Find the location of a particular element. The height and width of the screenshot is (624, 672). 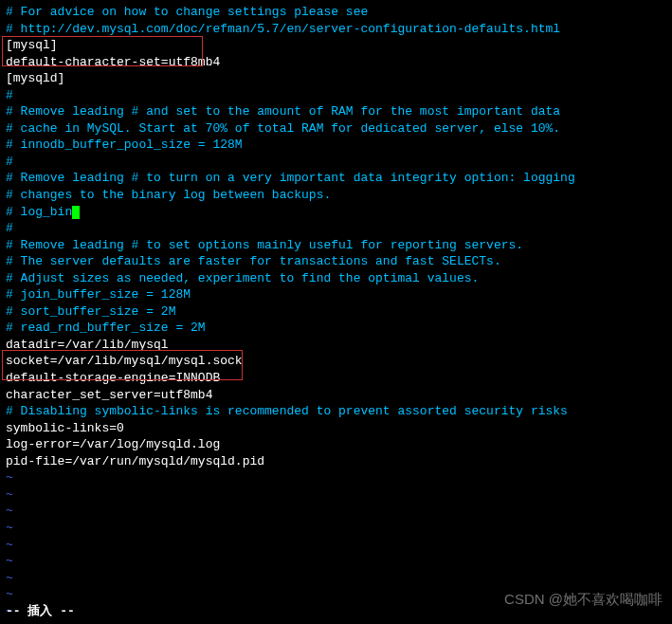

code-line: symbolic-links=0 is located at coordinates (336, 429).